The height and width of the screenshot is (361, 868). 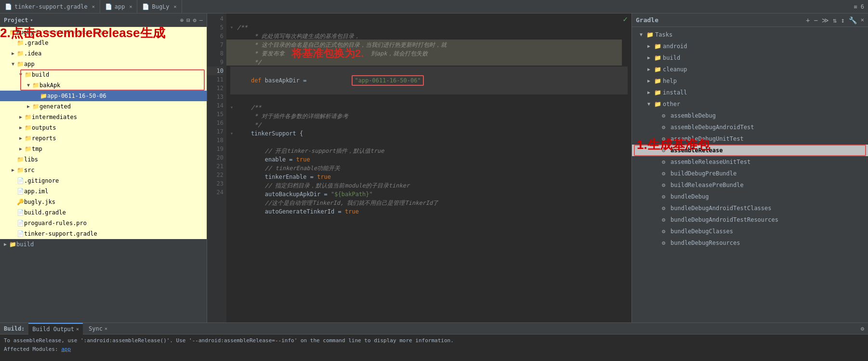 What do you see at coordinates (182, 20) in the screenshot?
I see `sync-icon: ⊕` at bounding box center [182, 20].